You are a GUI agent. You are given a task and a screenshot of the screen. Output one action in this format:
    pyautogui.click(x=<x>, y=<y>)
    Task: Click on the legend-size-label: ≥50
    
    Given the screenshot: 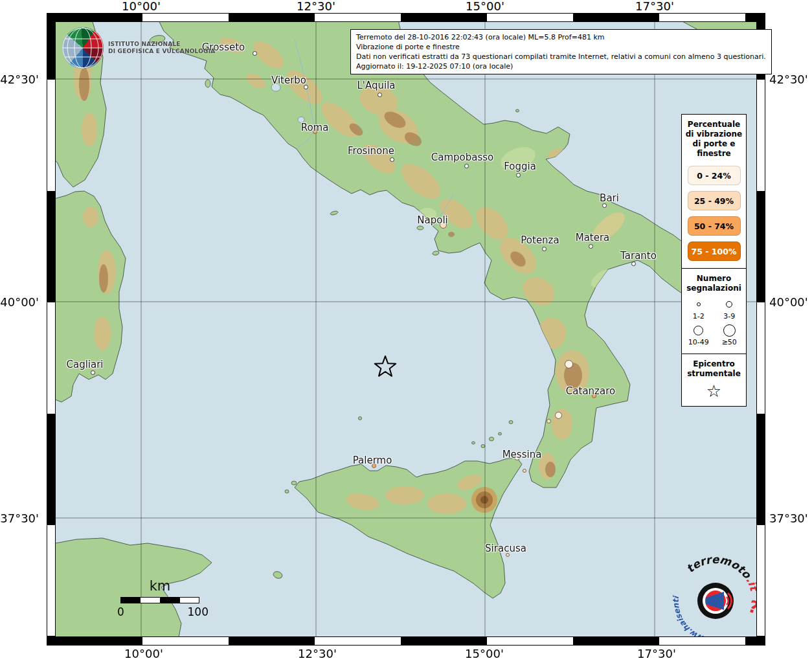 What is the action you would take?
    pyautogui.click(x=729, y=342)
    